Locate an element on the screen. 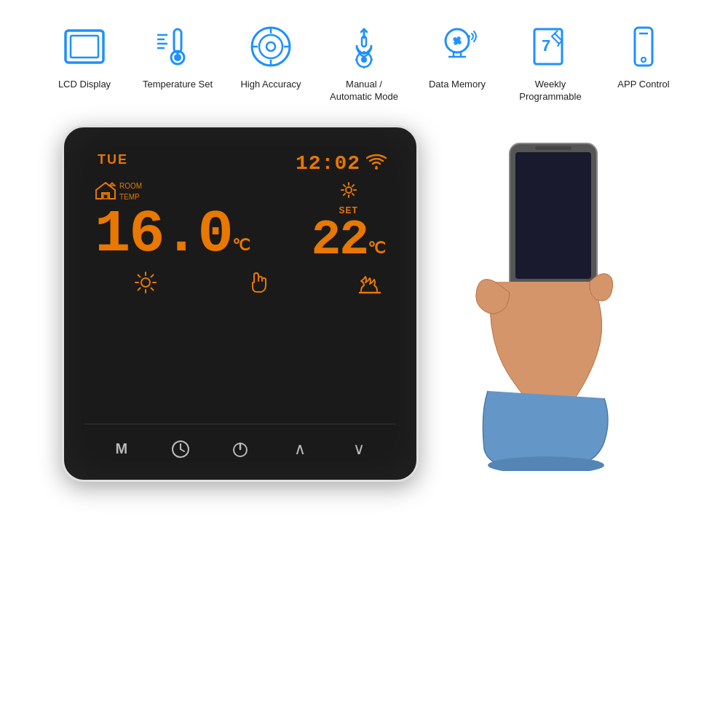 Image resolution: width=728 pixels, height=728 pixels. room-temp-celsius: ℃ is located at coordinates (242, 245).